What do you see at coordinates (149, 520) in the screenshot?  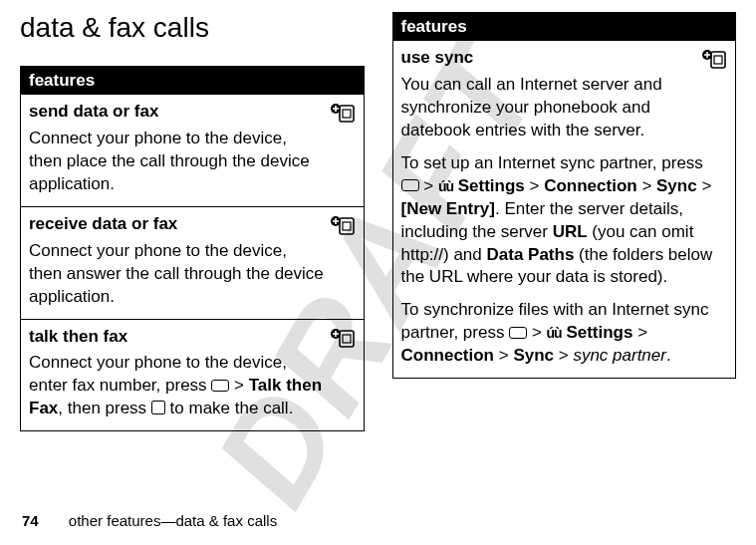 I see `page-footer: 74 other features—data & fax calls` at bounding box center [149, 520].